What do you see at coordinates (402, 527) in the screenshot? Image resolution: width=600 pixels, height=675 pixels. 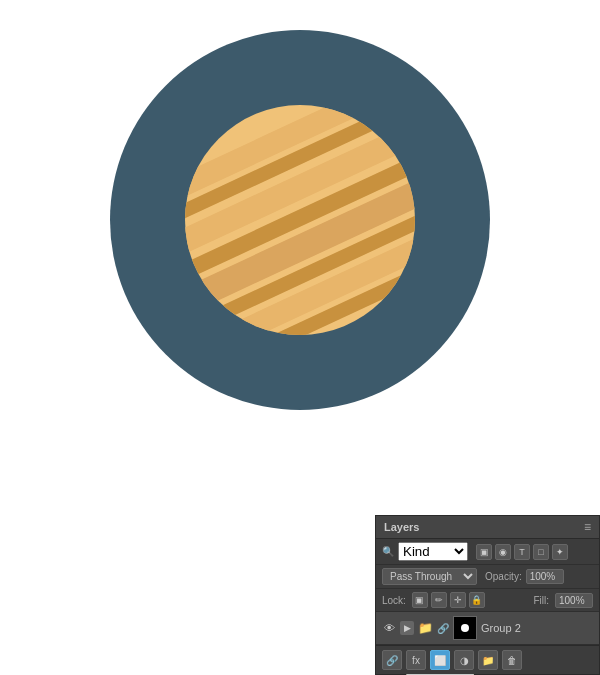 I see `layers-title: Layers` at bounding box center [402, 527].